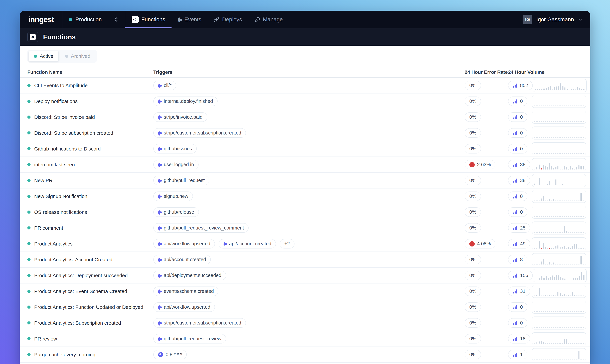  What do you see at coordinates (78, 56) in the screenshot?
I see `filter-archived-button: Archived` at bounding box center [78, 56].